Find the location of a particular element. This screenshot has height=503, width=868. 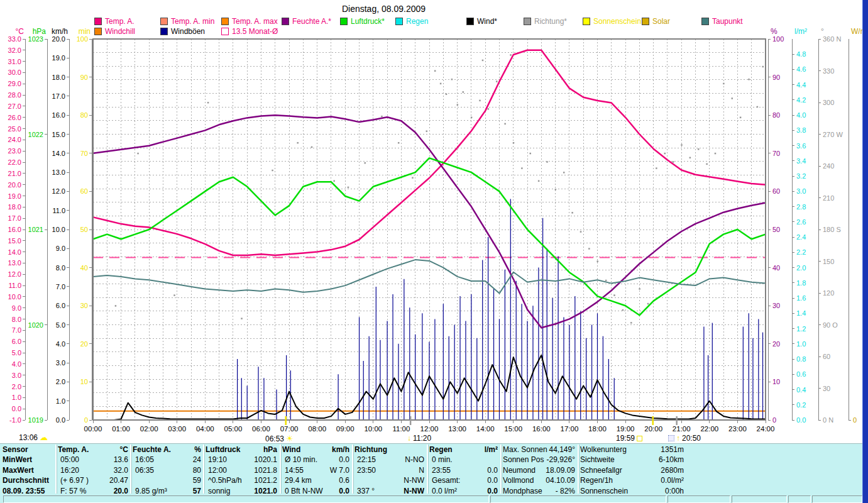

svg-text: 16.0 is located at coordinates (59, 115).